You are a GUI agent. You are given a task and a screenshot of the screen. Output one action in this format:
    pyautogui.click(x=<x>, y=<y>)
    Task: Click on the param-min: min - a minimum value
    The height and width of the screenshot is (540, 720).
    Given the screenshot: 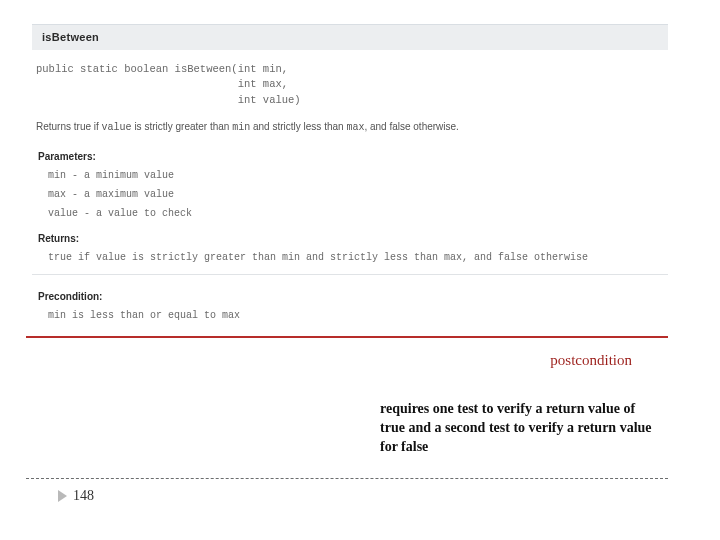 What is the action you would take?
    pyautogui.click(x=350, y=174)
    